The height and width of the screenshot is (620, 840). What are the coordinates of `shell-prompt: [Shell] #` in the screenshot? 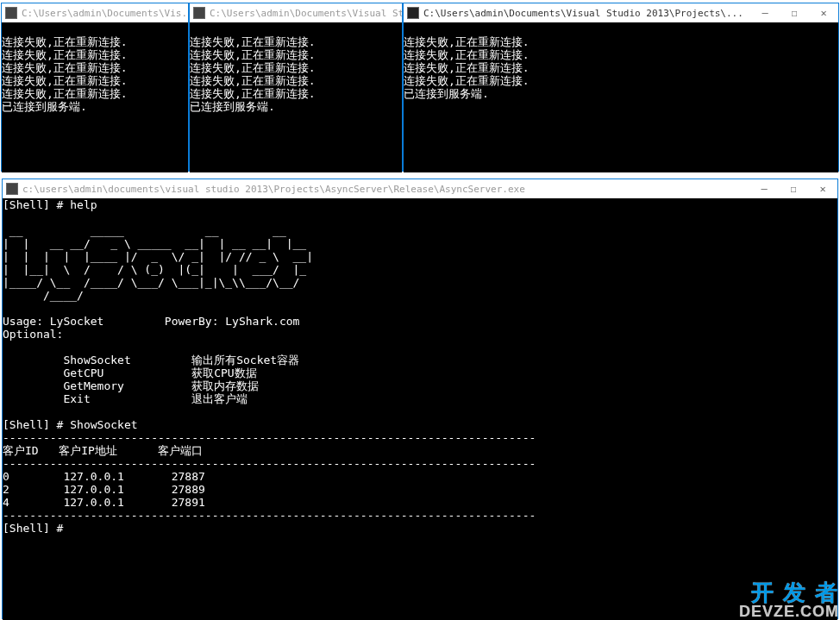 It's located at (36, 528).